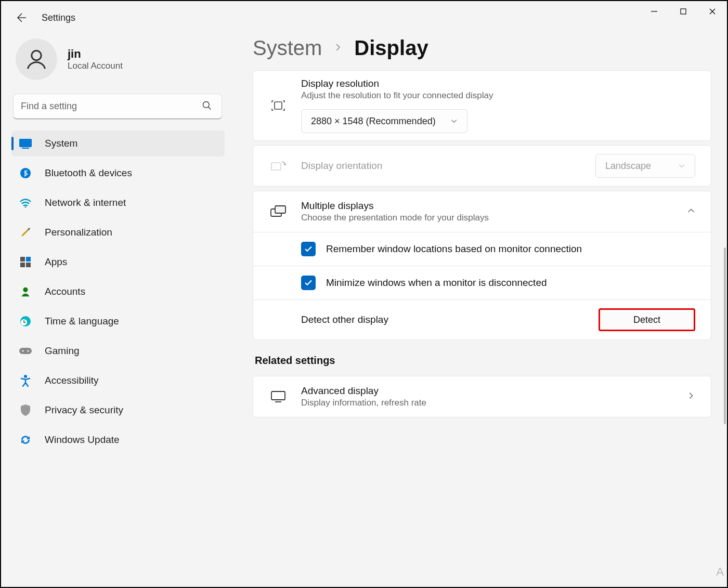 The image size is (728, 588). I want to click on profile-subtitle: Local Account, so click(95, 66).